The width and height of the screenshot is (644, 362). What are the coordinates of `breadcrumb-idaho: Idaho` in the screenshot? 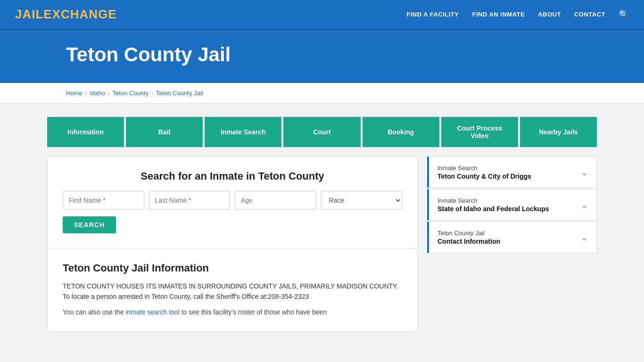 It's located at (97, 93).